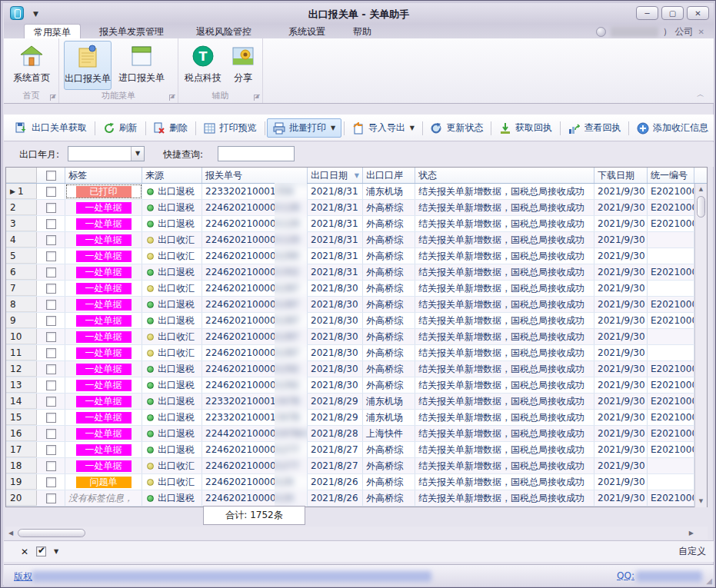 The width and height of the screenshot is (716, 588). What do you see at coordinates (88, 65) in the screenshot?
I see `export-declaration-button: 出口报关单` at bounding box center [88, 65].